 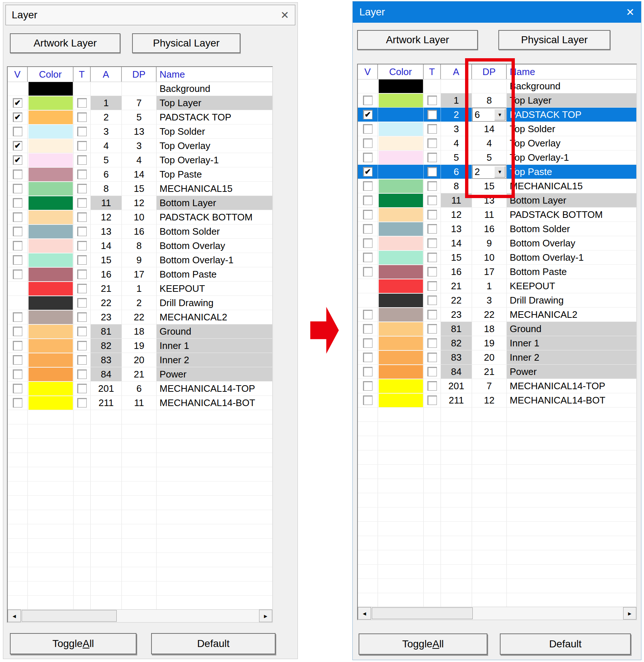 I want to click on layer-row-mechanical2: 2322MECHANICAL2, so click(x=140, y=317).